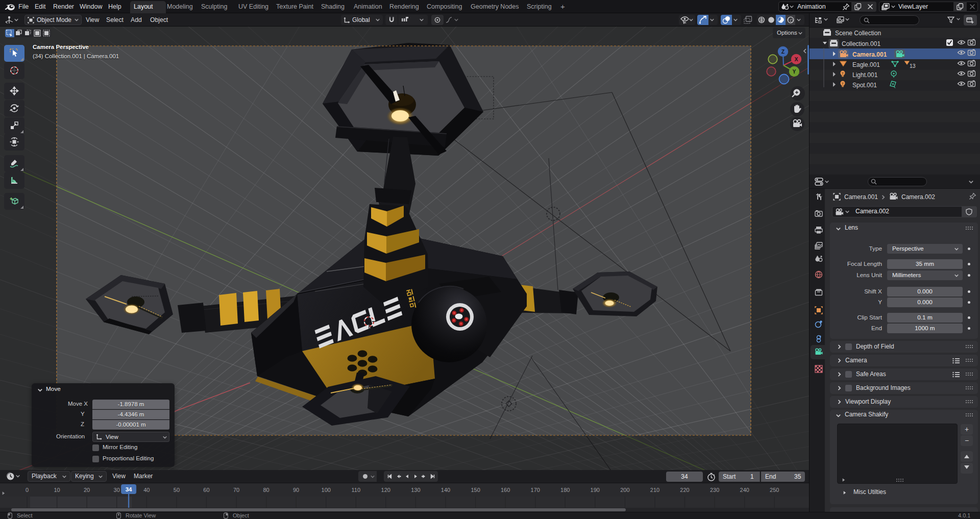  Describe the element at coordinates (796, 59) in the screenshot. I see `svg-text: X` at that location.